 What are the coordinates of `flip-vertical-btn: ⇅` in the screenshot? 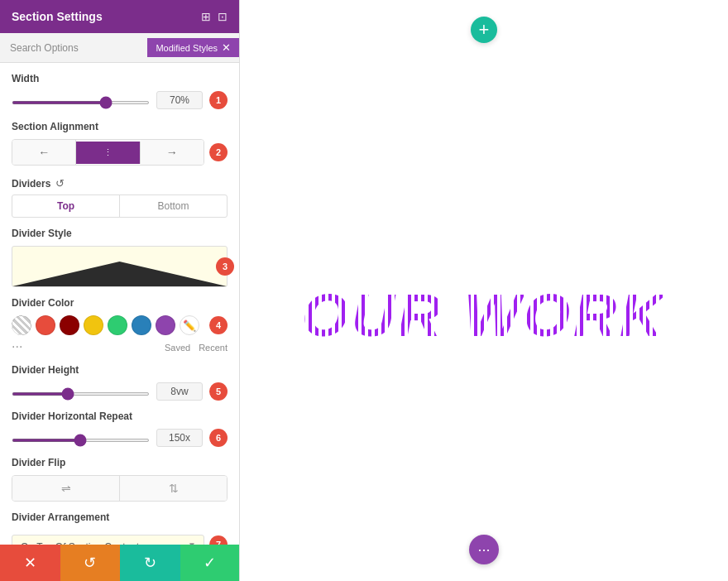 It's located at (174, 488).